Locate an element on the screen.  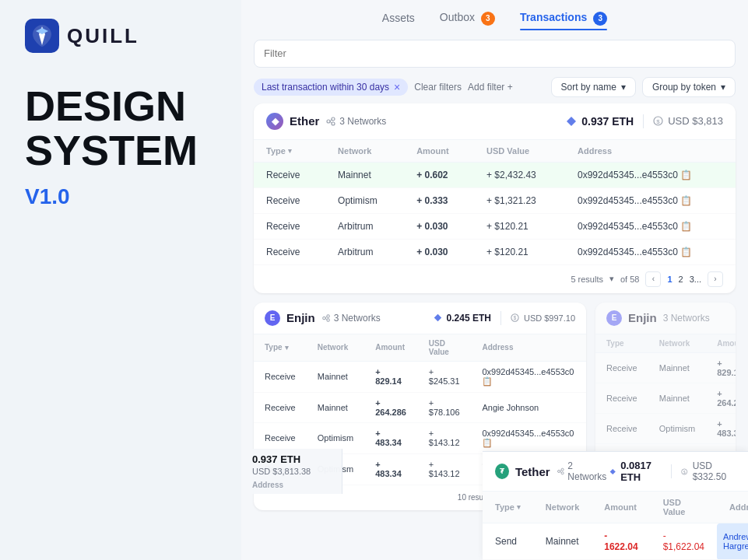
tx-amount: + 0.602 is located at coordinates (439, 174).